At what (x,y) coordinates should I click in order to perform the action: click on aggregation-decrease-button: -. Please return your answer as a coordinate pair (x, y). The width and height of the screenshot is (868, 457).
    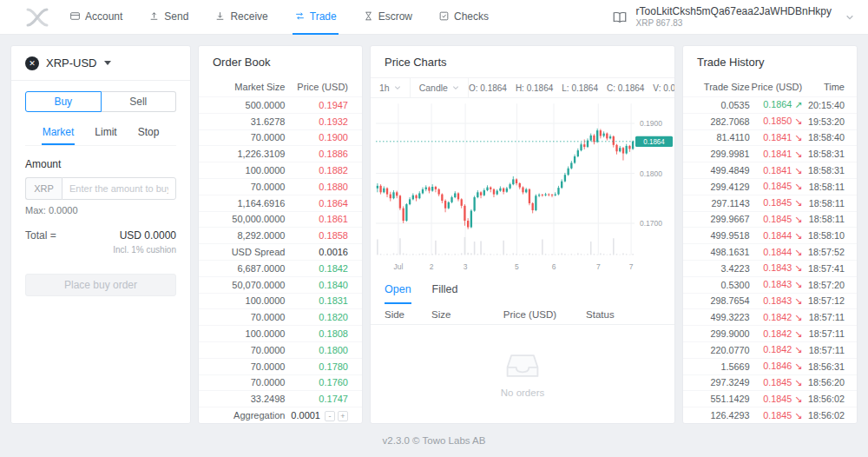
    Looking at the image, I should click on (330, 416).